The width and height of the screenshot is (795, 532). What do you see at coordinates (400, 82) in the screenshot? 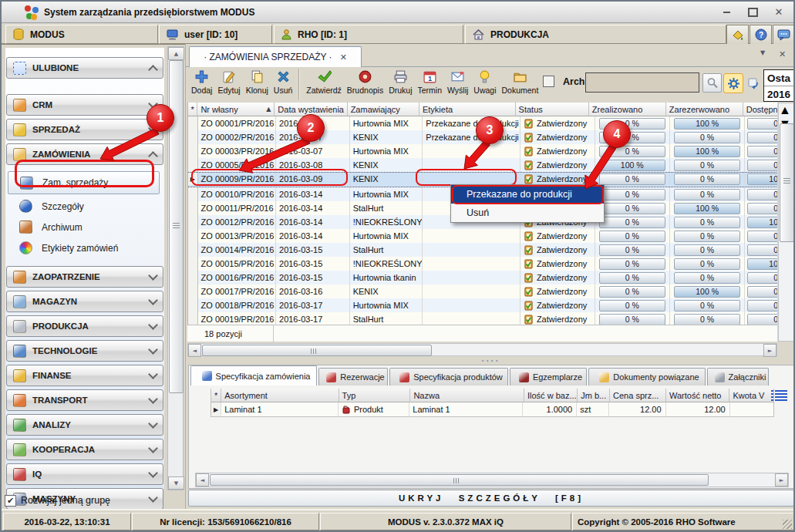
I see `toolbar-button-drukuj: Drukuj` at bounding box center [400, 82].